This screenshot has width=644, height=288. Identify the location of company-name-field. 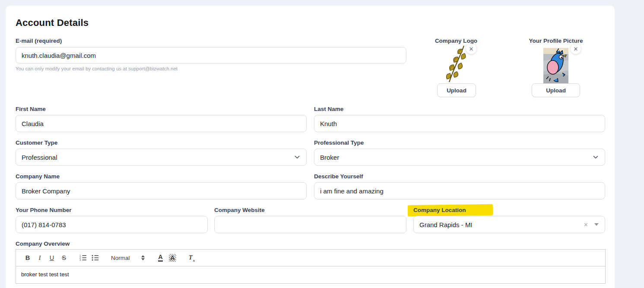
(161, 191).